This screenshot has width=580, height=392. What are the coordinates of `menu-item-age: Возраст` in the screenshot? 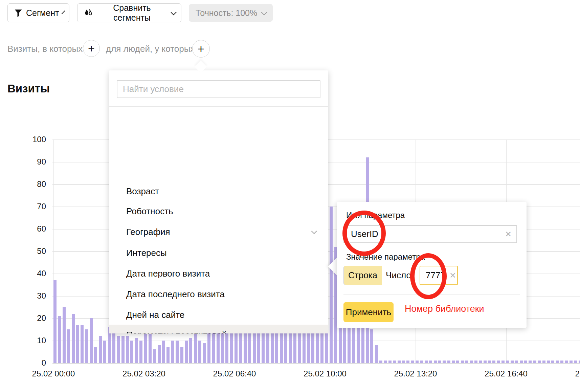 It's located at (219, 191).